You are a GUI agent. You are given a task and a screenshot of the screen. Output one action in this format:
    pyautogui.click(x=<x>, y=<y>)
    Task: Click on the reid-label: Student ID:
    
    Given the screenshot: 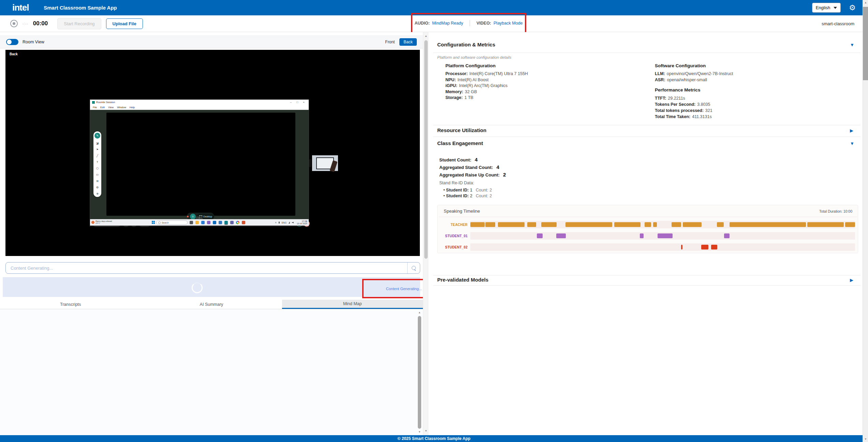 What is the action you would take?
    pyautogui.click(x=458, y=196)
    